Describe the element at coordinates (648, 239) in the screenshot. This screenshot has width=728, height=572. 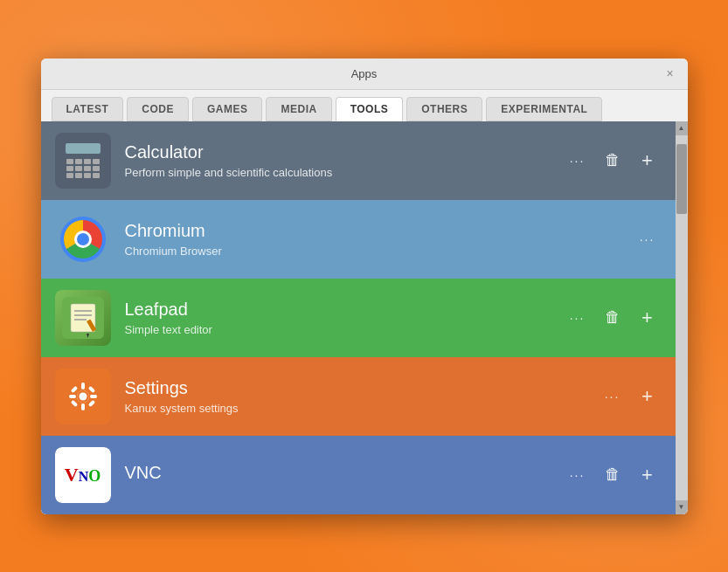
I see `chromium-actions: ···` at that location.